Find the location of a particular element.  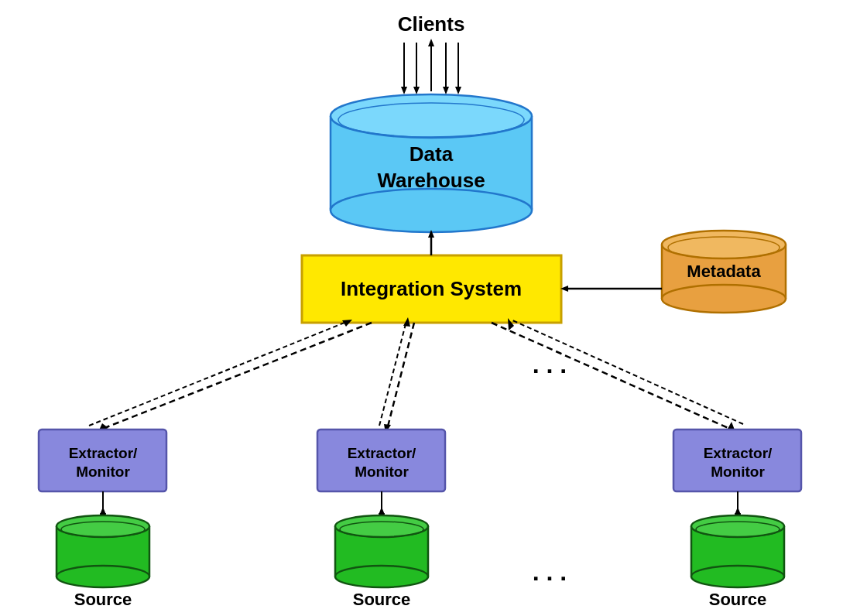

clients-label: Clients is located at coordinates (432, 24).